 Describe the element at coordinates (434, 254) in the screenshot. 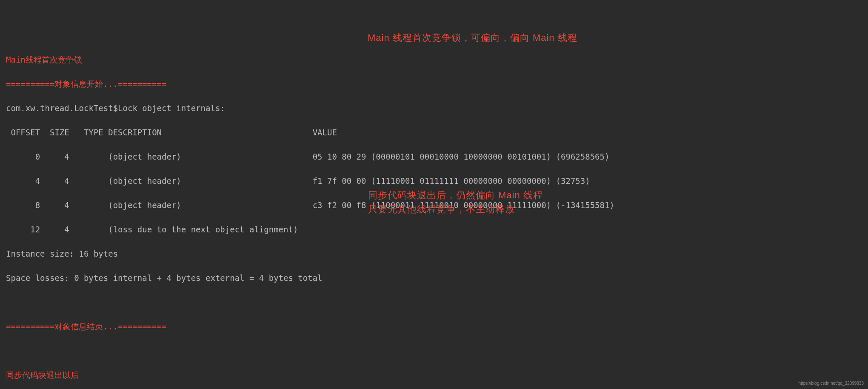

I see `section1-instance-size: Instance size: 16 bytes` at that location.